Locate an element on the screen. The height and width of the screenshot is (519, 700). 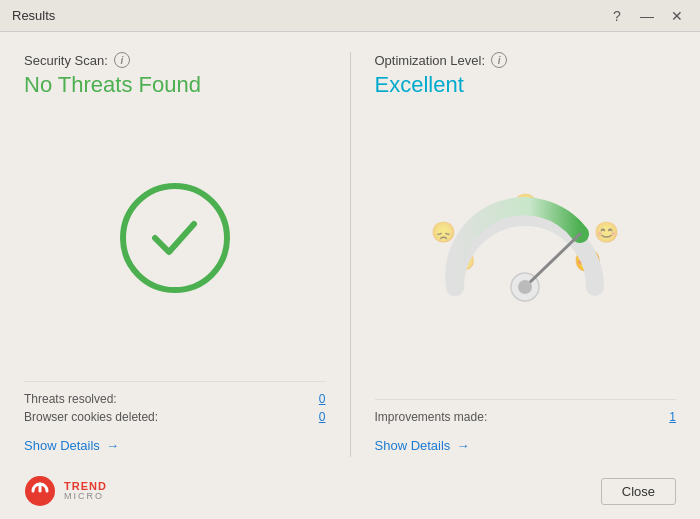
improvements-row: Improvements made: 1 is located at coordinates (526, 417).